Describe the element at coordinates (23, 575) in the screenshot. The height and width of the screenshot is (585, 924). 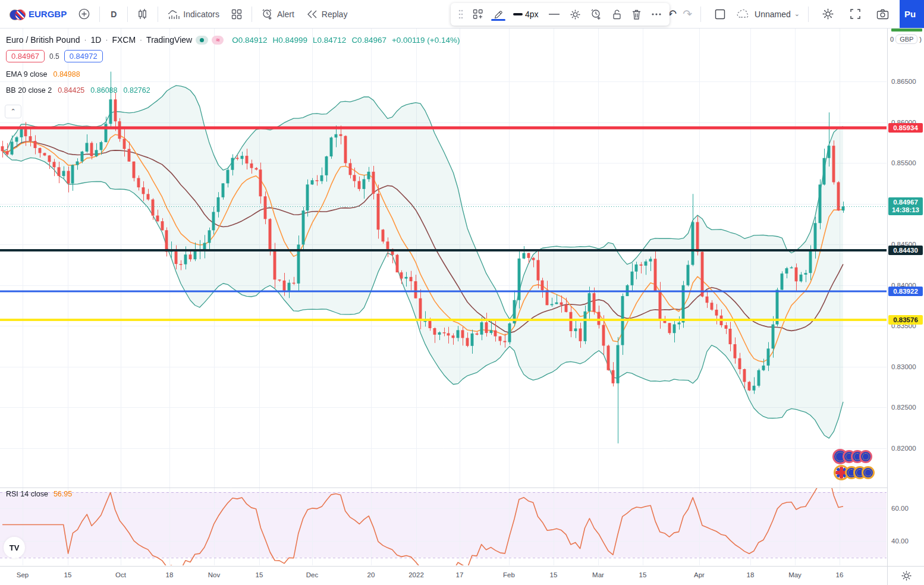
I see `time-tick: Sep` at that location.